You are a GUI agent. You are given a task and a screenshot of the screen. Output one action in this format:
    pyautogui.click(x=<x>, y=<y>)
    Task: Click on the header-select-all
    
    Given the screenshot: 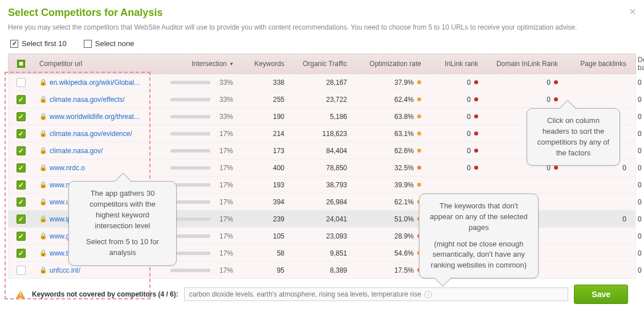 What is the action you would take?
    pyautogui.click(x=21, y=64)
    